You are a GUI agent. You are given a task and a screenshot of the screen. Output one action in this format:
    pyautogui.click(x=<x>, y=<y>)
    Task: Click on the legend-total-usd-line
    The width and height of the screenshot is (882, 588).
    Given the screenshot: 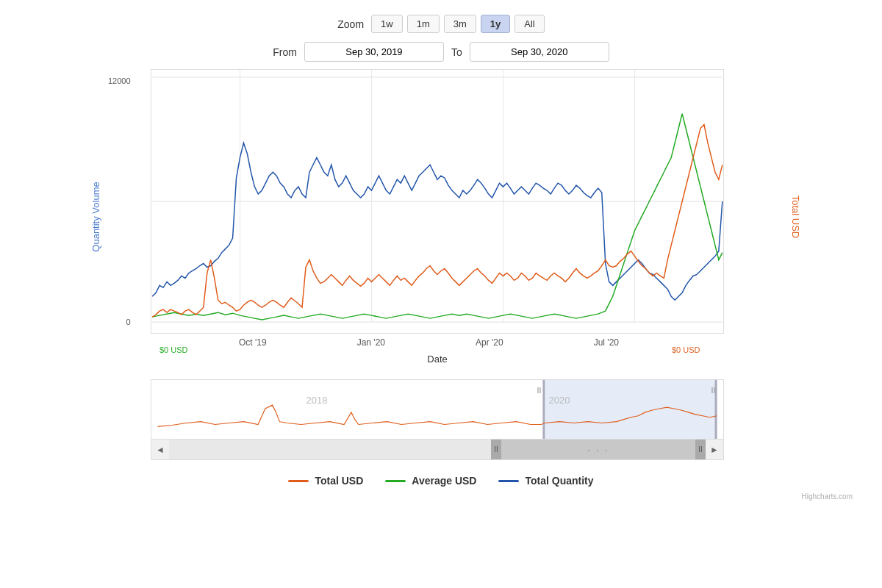 What is the action you would take?
    pyautogui.click(x=298, y=481)
    